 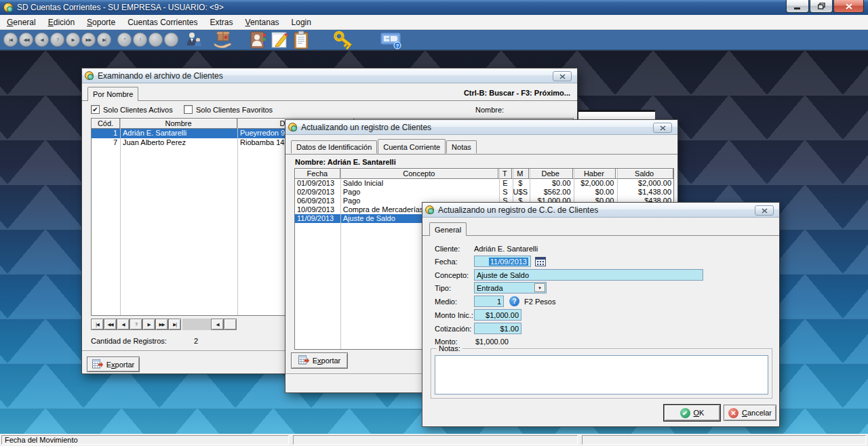 What do you see at coordinates (163, 22) in the screenshot?
I see `menu-item: Cuentas Corrientes` at bounding box center [163, 22].